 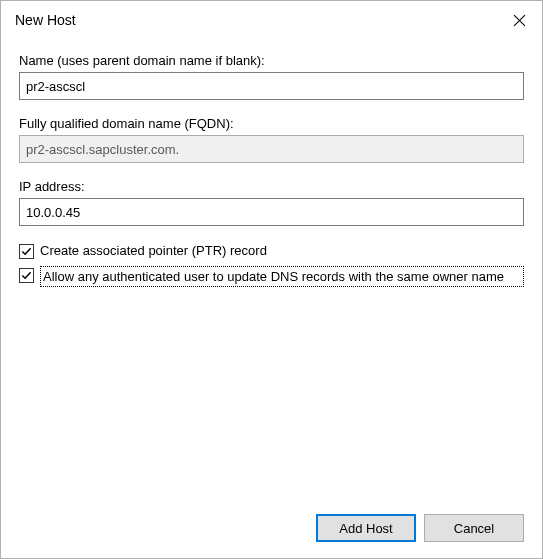 I want to click on titlebar: New Host, so click(x=272, y=20).